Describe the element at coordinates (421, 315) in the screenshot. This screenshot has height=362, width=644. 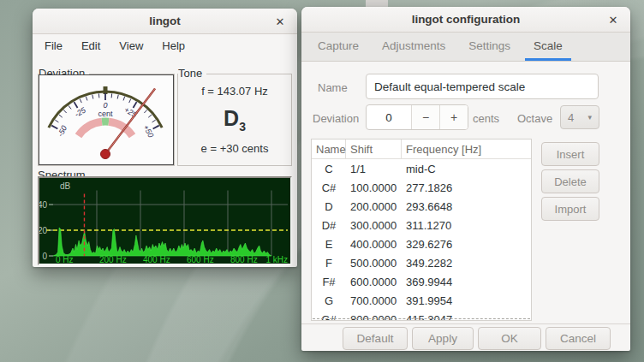
I see `table-row: G#800.0000415.3047` at that location.